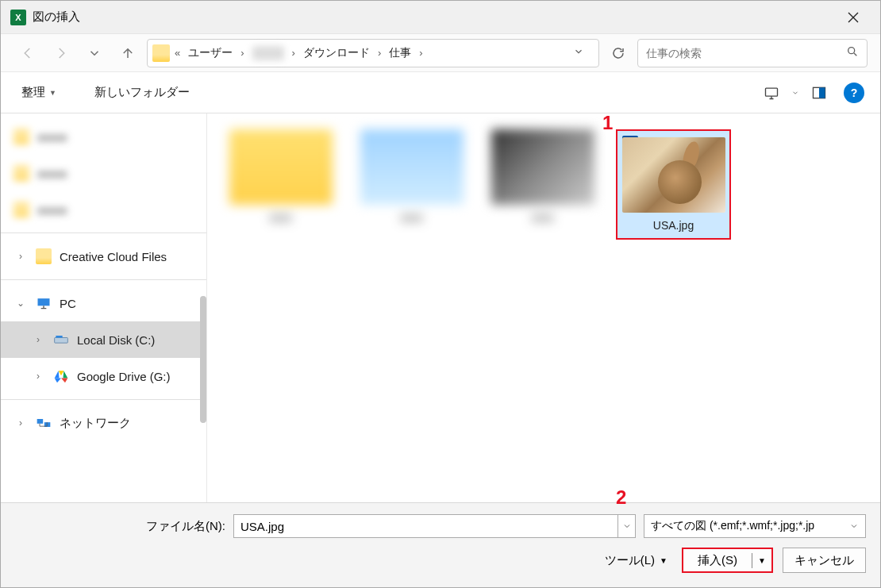 The width and height of the screenshot is (881, 588). I want to click on filename-input, so click(425, 526).